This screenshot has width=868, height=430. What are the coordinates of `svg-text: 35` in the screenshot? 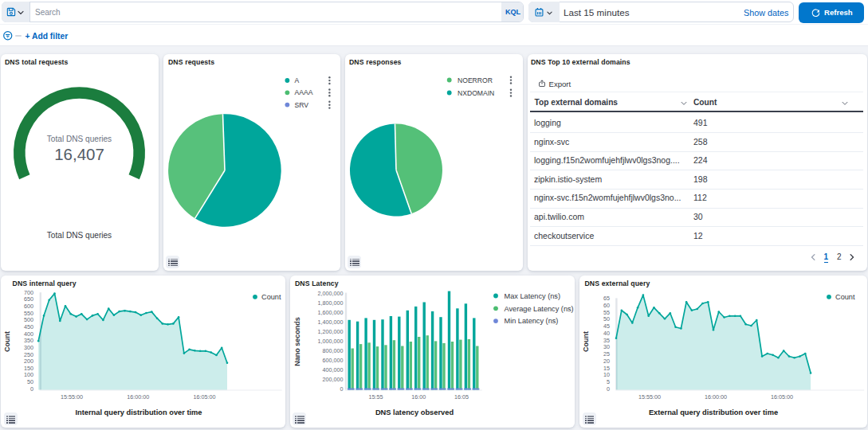 It's located at (607, 339).